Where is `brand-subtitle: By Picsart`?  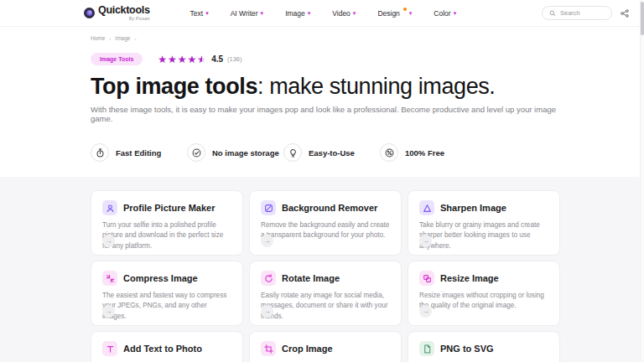
brand-subtitle: By Picsart is located at coordinates (139, 19).